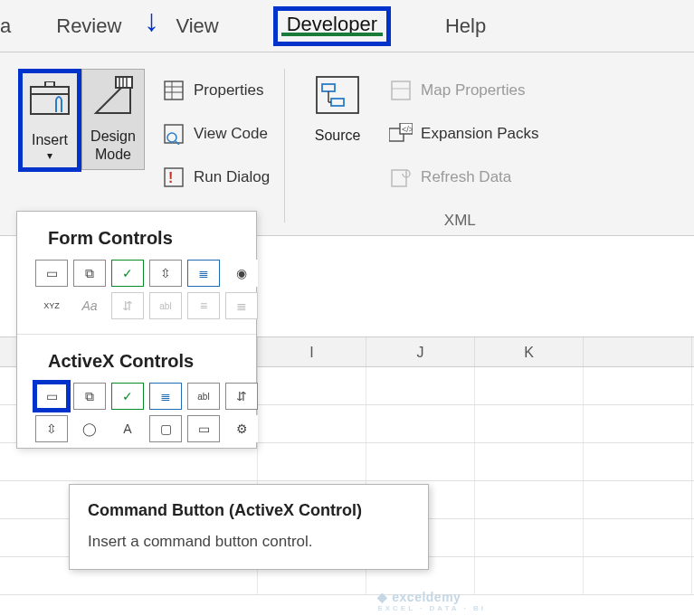 The height and width of the screenshot is (616, 694). What do you see at coordinates (90, 429) in the screenshot?
I see `activex-option-icon: ◯` at bounding box center [90, 429].